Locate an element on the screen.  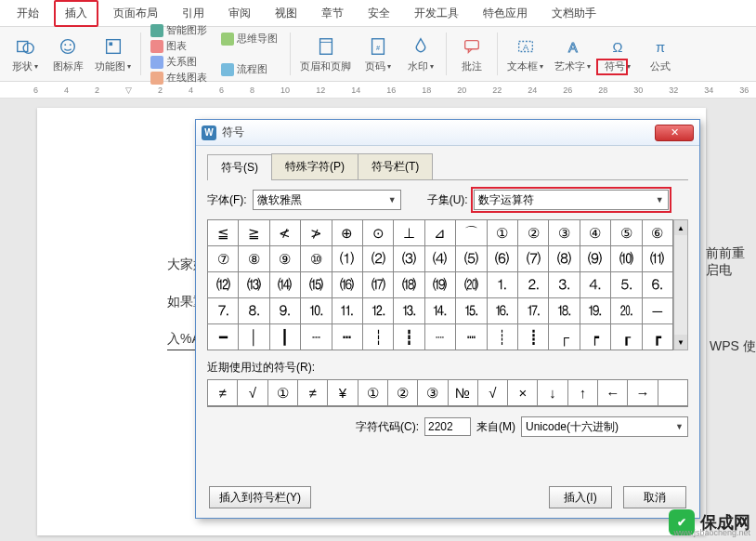
symbol-cell: ┅ is located at coordinates (347, 337).